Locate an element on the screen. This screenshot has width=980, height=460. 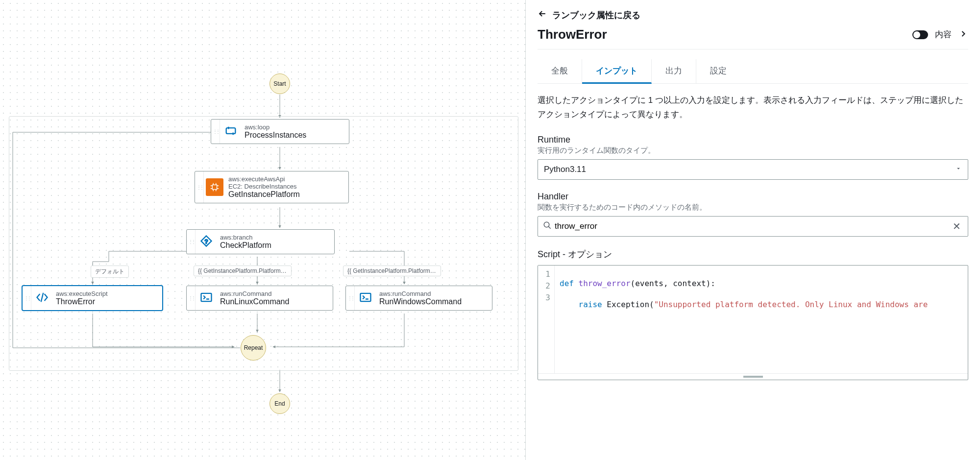
end-node: End is located at coordinates (280, 404).